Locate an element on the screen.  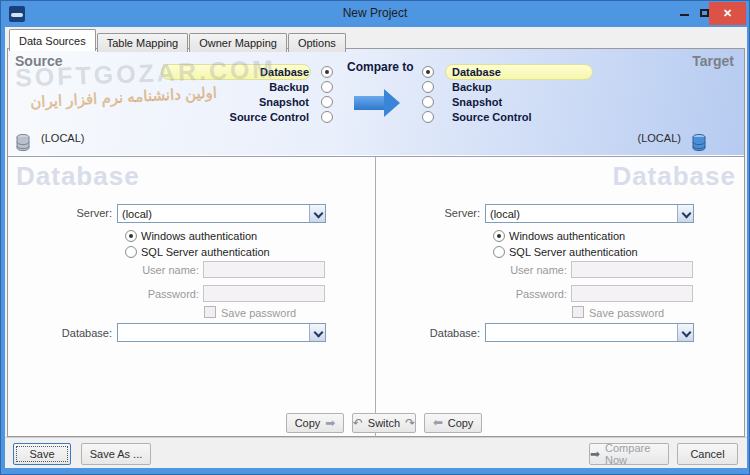
compare-now-label: Compare Now is located at coordinates (636, 454).